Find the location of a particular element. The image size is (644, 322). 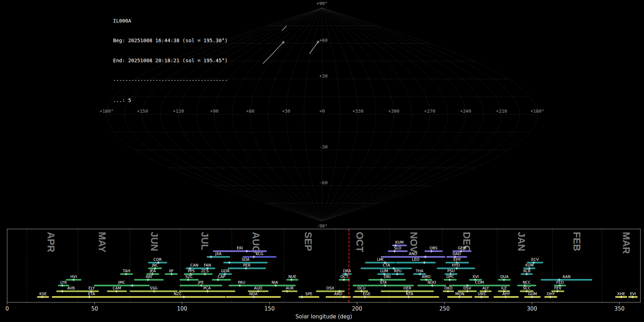

shower-code-label: HVI is located at coordinates (74, 277).